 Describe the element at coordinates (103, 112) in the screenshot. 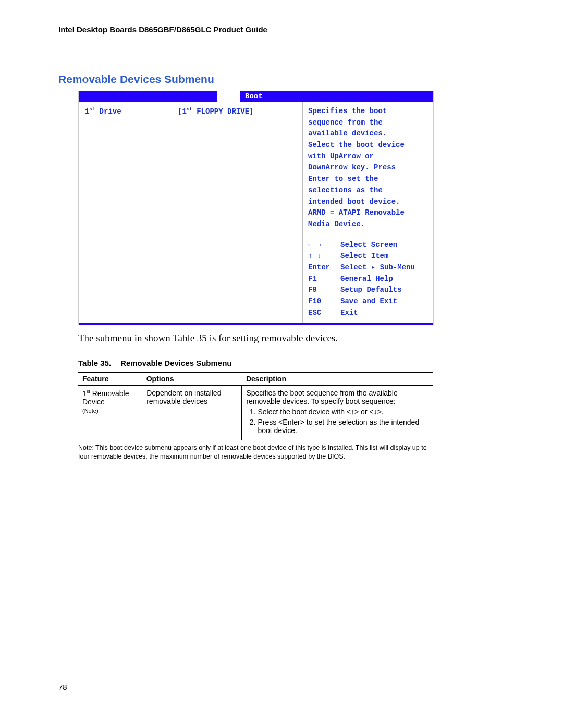

I see `option-label: 1st Drive` at that location.